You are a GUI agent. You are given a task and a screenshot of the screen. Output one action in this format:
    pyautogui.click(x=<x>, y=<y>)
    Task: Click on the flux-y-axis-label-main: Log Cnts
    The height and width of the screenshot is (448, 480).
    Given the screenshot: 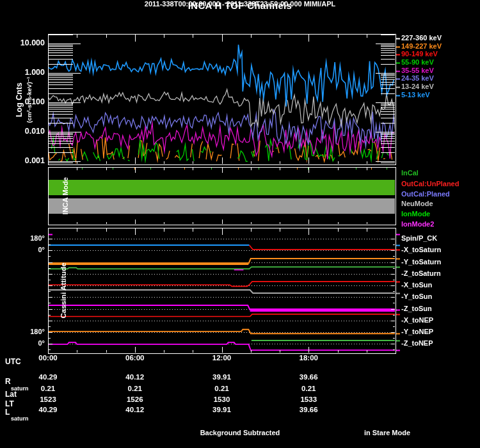 What is the action you would take?
    pyautogui.click(x=19, y=100)
    